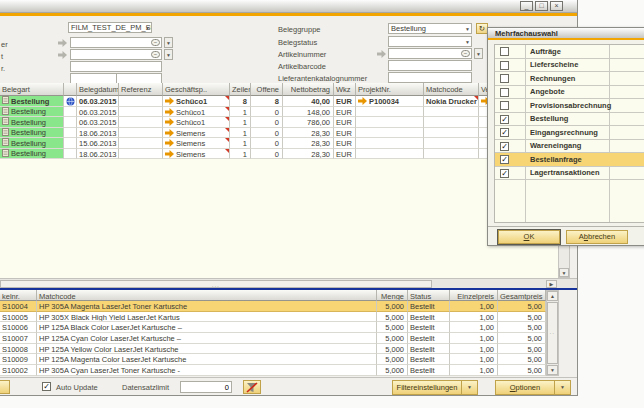 This screenshot has height=408, width=644. I want to click on list-item: ✓Lagertransaktionen, so click(570, 174).